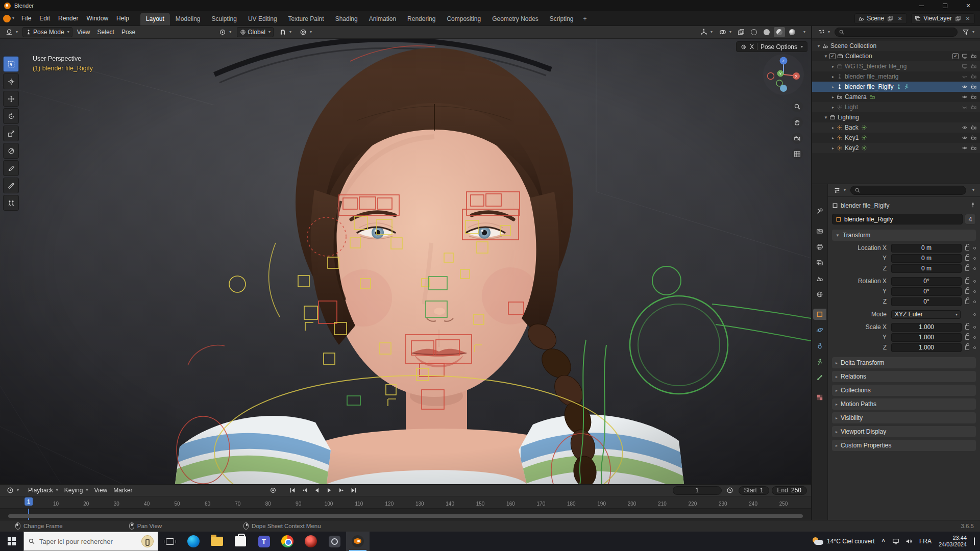 The height and width of the screenshot is (551, 980). I want to click on section-transform: ▼Transform, so click(904, 235).